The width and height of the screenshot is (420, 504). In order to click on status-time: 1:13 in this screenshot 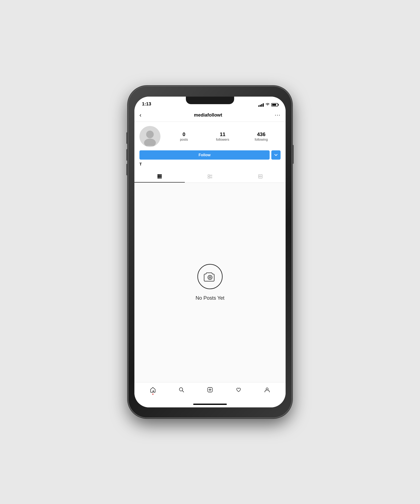, I will do `click(147, 104)`.